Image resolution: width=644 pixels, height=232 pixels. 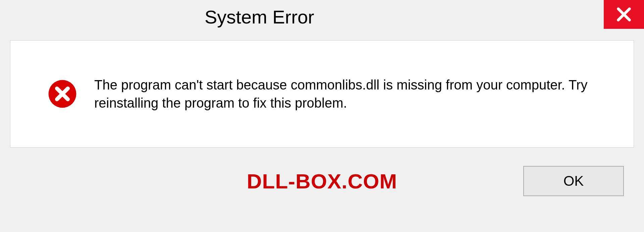 I want to click on ok-button: OK, so click(x=574, y=181).